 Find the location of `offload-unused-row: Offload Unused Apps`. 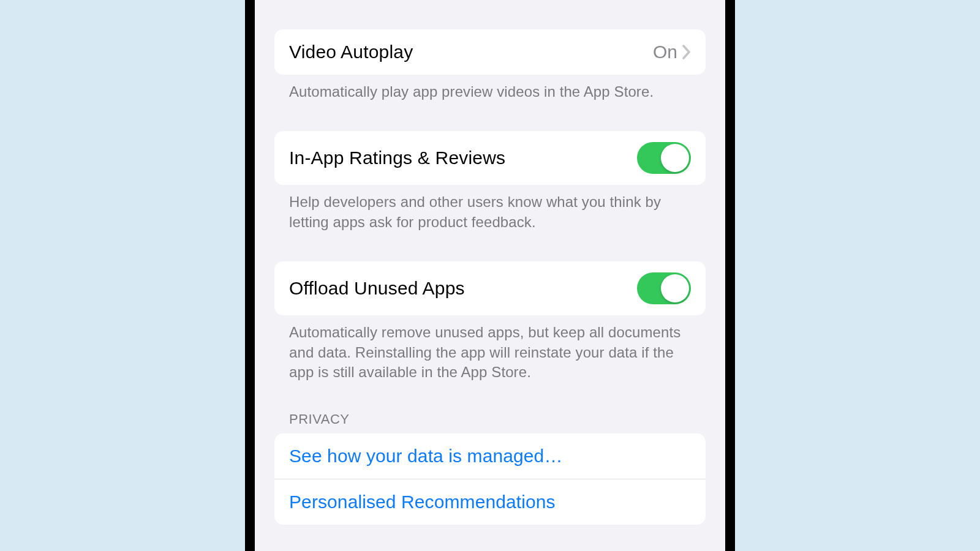

offload-unused-row: Offload Unused Apps is located at coordinates (490, 288).